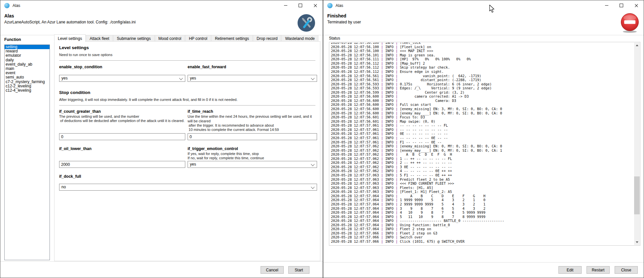 The image size is (644, 278). What do you see at coordinates (483, 233) in the screenshot?
I see `log-line: 2020-05-28 12:07:57.066 | INFO | Fleet_2…` at bounding box center [483, 233].